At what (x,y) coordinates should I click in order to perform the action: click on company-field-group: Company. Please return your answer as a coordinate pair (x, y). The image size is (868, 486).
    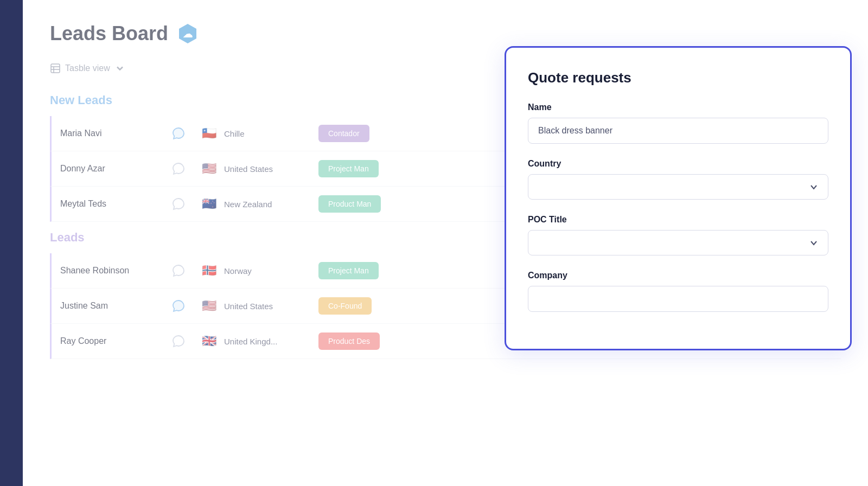
    Looking at the image, I should click on (678, 291).